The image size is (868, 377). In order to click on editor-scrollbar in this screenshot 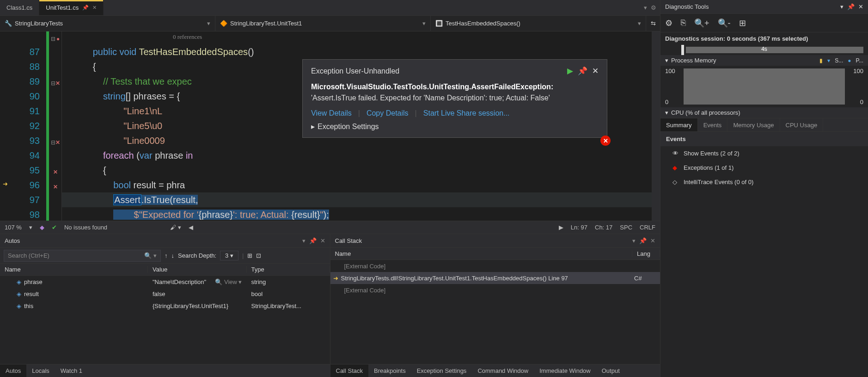, I will do `click(656, 126)`.